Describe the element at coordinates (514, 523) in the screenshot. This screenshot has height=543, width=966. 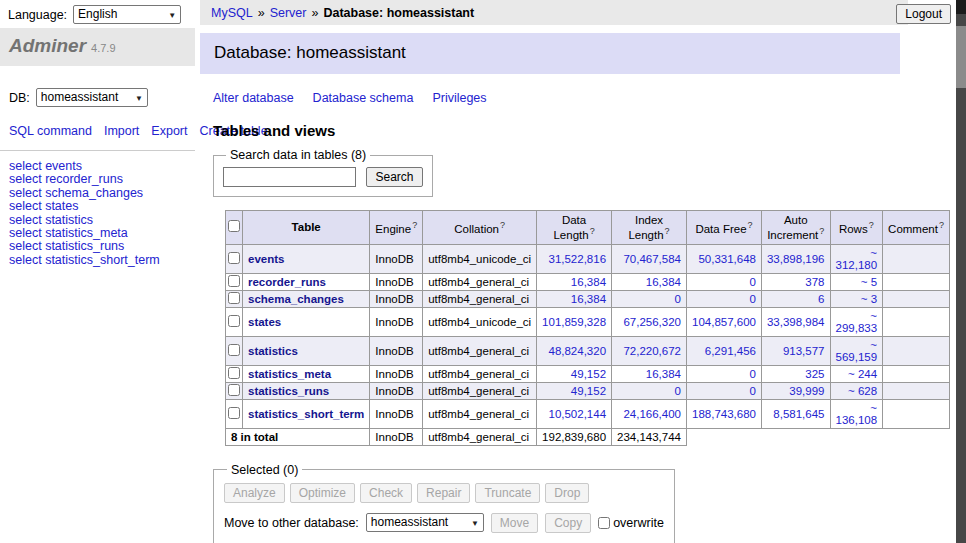
I see `move-button: Move` at that location.